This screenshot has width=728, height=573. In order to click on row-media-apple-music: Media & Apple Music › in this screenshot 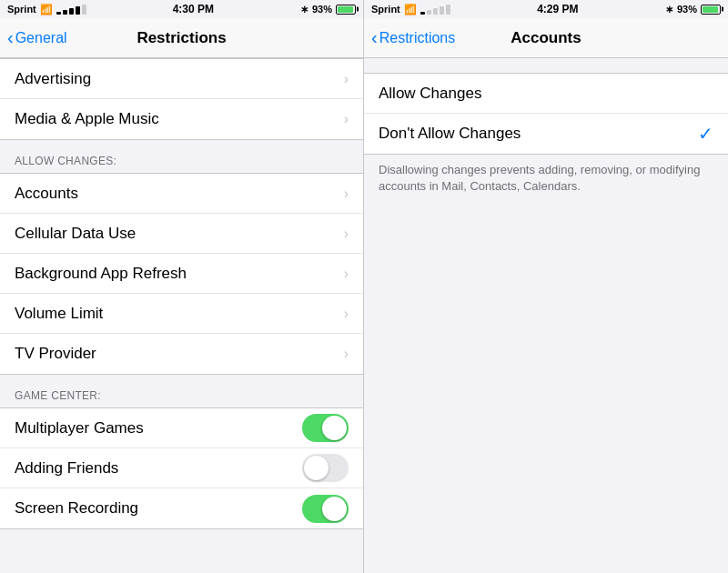, I will do `click(182, 119)`.